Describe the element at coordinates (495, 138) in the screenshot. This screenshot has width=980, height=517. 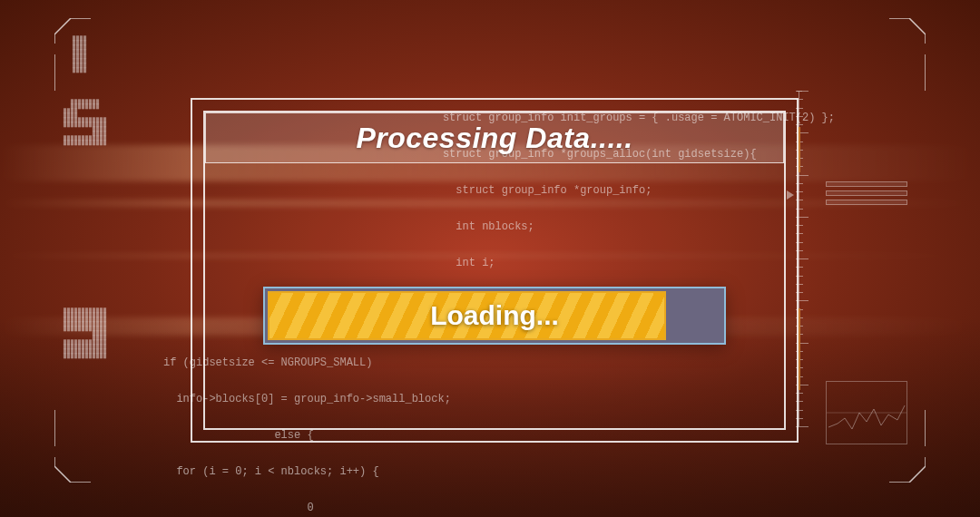
I see `dialog-title-bar: Processing Data.....` at that location.